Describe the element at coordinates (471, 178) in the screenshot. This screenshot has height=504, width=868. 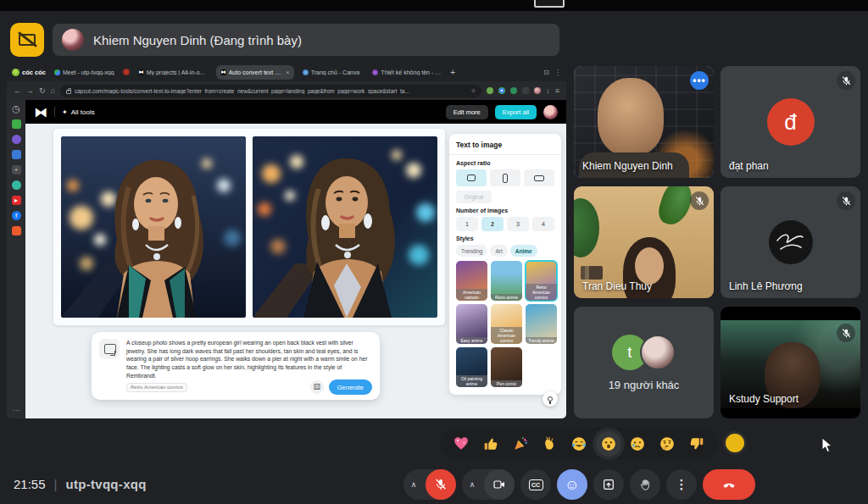
I see `aspect-square-button` at that location.